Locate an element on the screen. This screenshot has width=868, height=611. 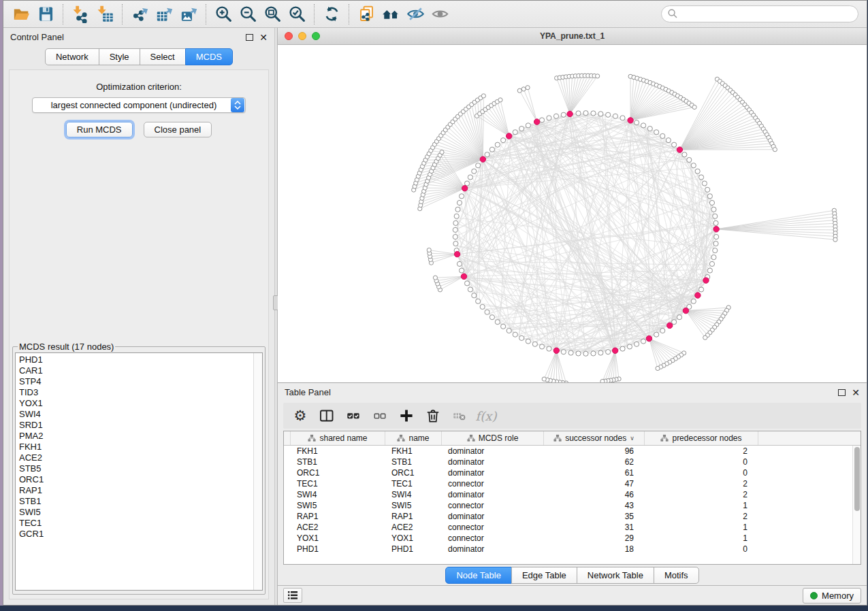
zoom-out-button is located at coordinates (248, 14).